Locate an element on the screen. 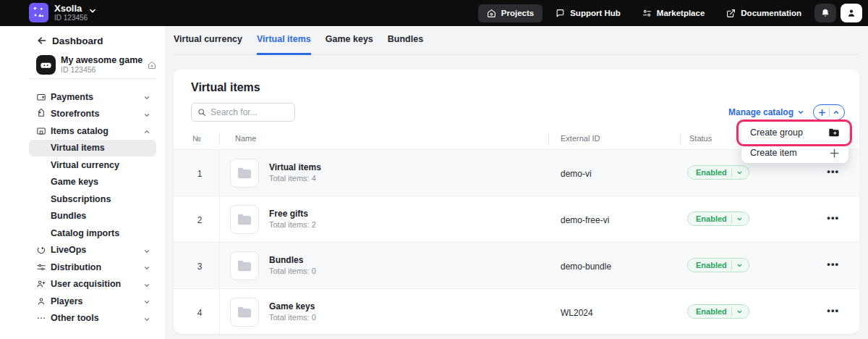  account-button is located at coordinates (851, 13).